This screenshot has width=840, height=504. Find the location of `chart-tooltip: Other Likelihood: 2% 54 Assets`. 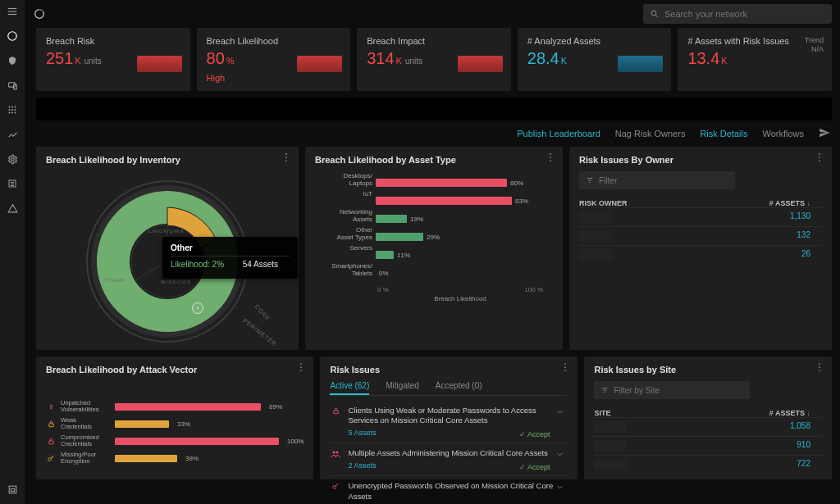

chart-tooltip: Other Likelihood: 2% 54 Assets is located at coordinates (230, 257).